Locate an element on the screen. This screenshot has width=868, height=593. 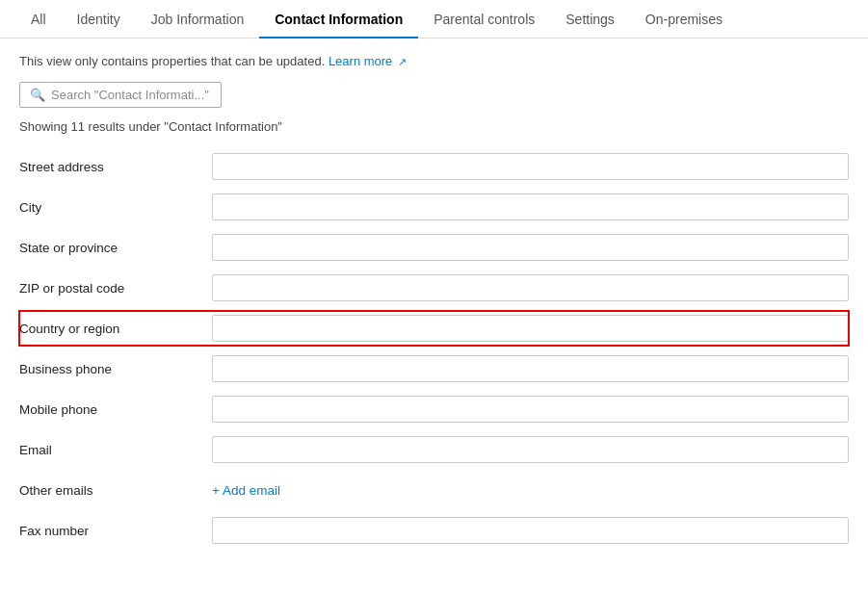
field-row-country-region: Country or region is located at coordinates (434, 328).